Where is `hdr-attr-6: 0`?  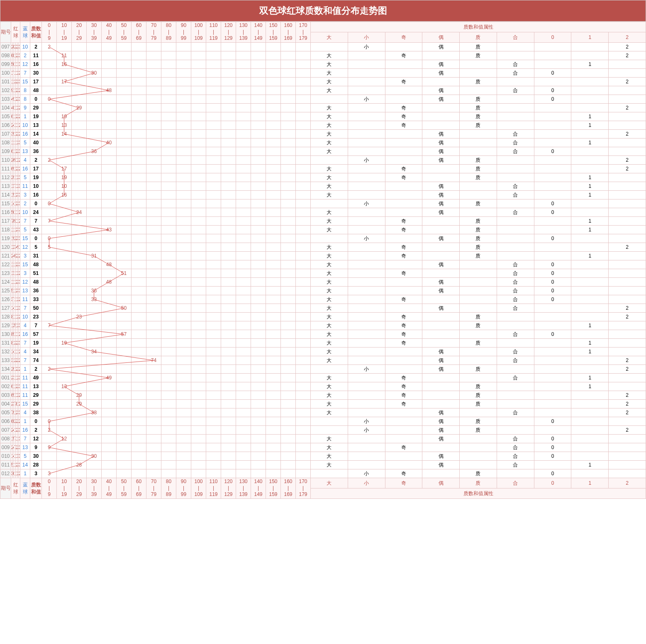
hdr-attr-6: 0 is located at coordinates (553, 37).